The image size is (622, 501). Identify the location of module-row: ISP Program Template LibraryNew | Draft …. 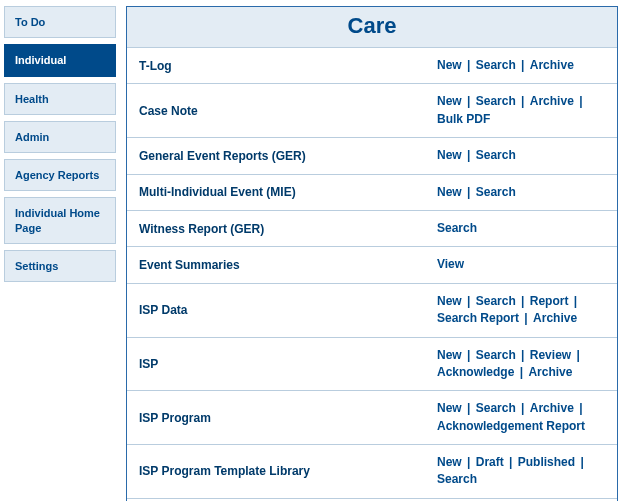
(372, 471).